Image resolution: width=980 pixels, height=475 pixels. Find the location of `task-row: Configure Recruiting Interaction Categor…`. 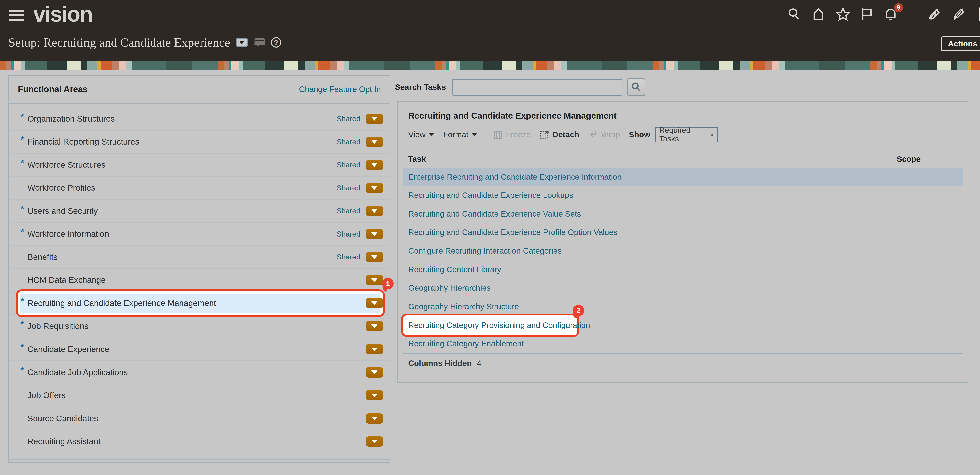

task-row: Configure Recruiting Interaction Categor… is located at coordinates (683, 251).